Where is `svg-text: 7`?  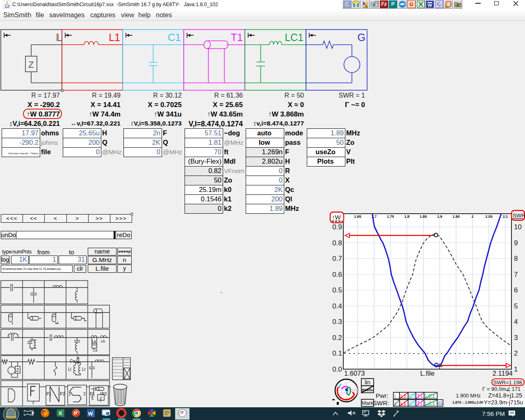
svg-text: 7 is located at coordinates (516, 275).